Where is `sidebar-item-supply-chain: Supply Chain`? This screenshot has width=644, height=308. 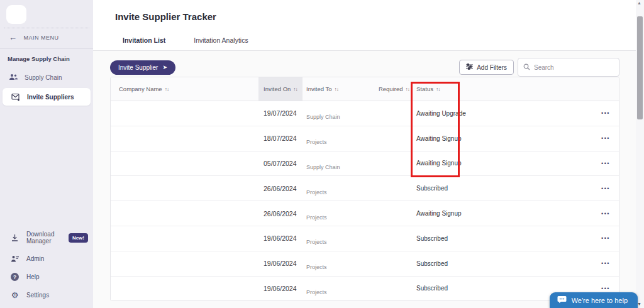 sidebar-item-supply-chain: Supply Chain is located at coordinates (47, 77).